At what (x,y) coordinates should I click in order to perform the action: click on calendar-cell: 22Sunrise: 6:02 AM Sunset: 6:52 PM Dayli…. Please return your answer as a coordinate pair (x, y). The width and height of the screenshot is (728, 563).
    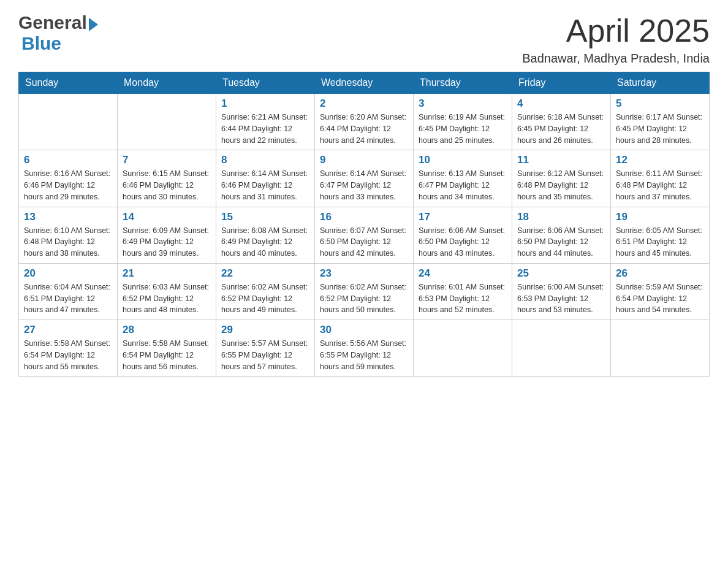
    Looking at the image, I should click on (266, 291).